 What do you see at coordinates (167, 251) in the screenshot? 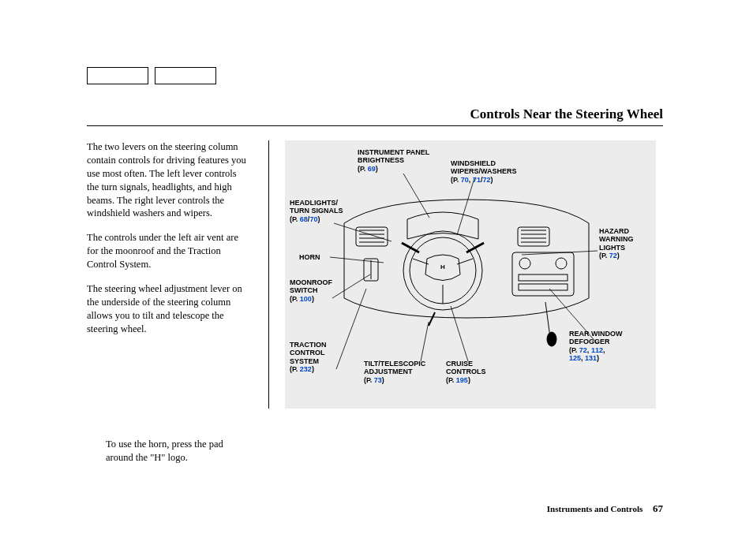
I see `paragraph-2: The controls under the left air vent are…` at bounding box center [167, 251].